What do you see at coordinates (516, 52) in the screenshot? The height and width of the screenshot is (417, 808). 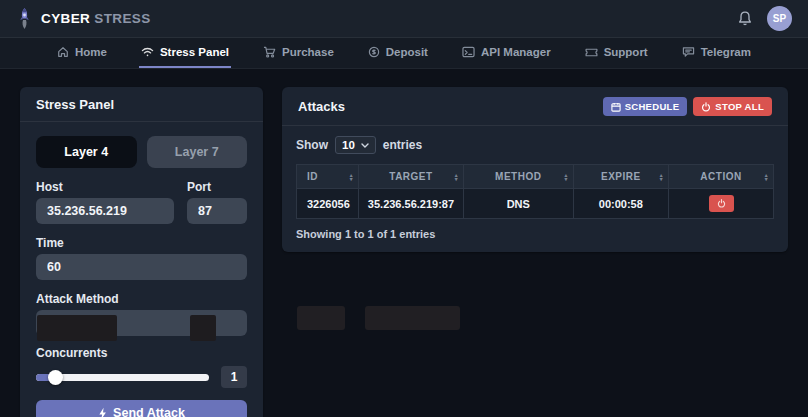 I see `nav-label: API Manager` at bounding box center [516, 52].